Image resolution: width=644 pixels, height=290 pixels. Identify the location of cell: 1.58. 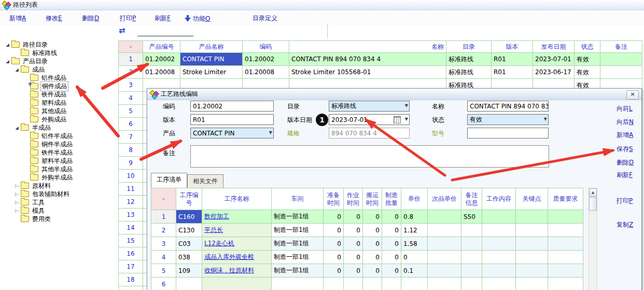
(415, 244).